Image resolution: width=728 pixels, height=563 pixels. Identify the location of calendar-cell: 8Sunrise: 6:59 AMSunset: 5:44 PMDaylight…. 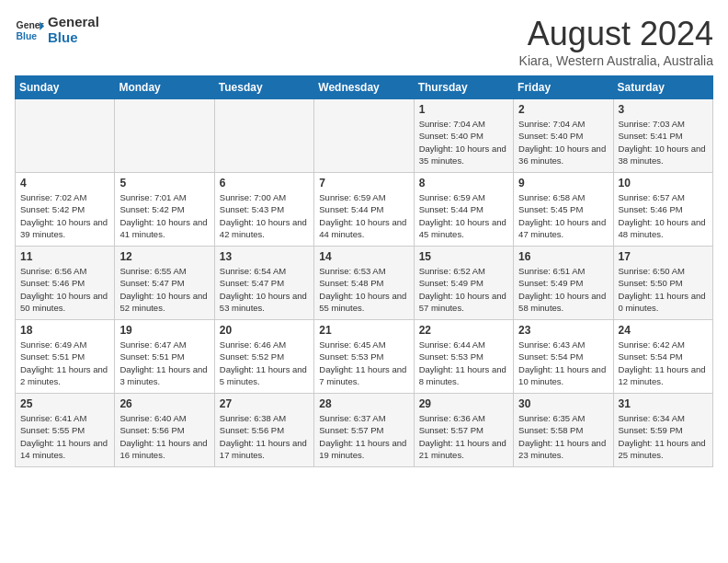
(463, 210).